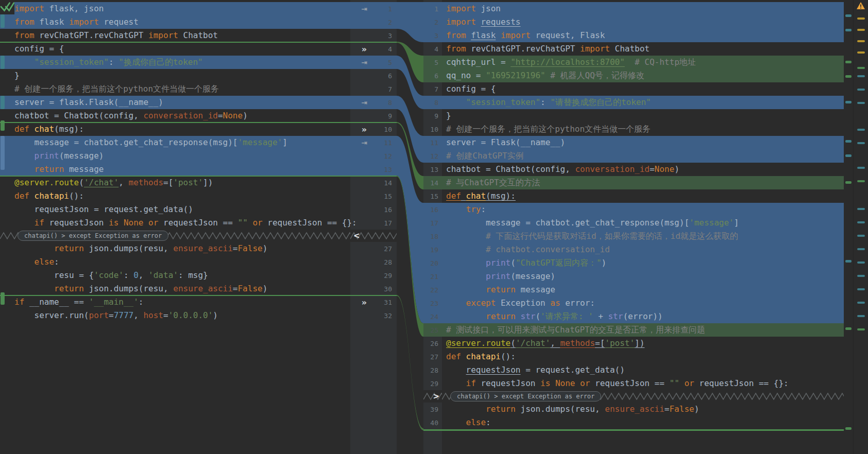 The height and width of the screenshot is (454, 868). What do you see at coordinates (643, 303) in the screenshot?
I see `code-line: except Exception as error:` at bounding box center [643, 303].